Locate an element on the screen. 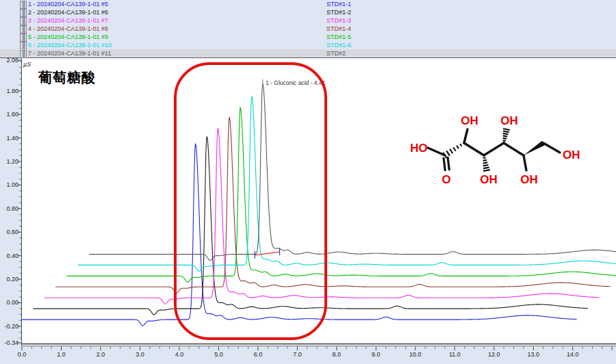  chromatogram-icon is located at coordinates (23, 54).